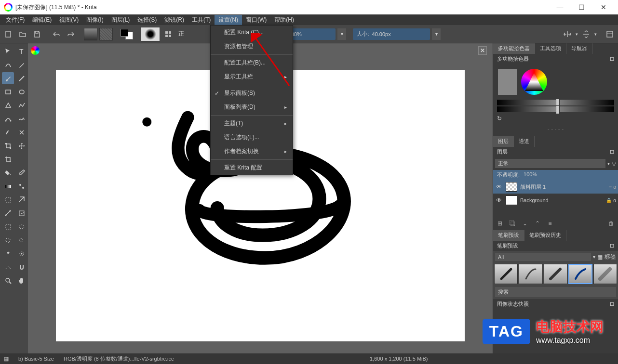 This screenshot has width=618, height=364. What do you see at coordinates (612, 152) in the screenshot?
I see `layers-menu-icon: ⊡` at bounding box center [612, 152].